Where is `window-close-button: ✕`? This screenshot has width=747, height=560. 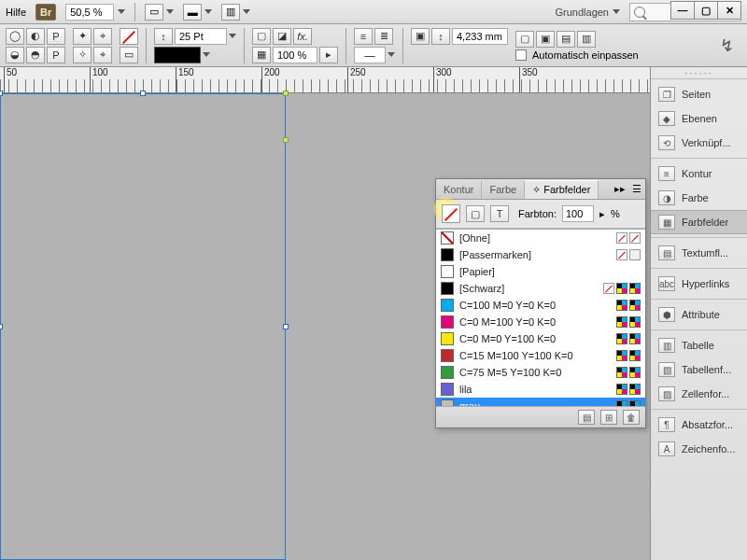
window-close-button: ✕ is located at coordinates (729, 10).